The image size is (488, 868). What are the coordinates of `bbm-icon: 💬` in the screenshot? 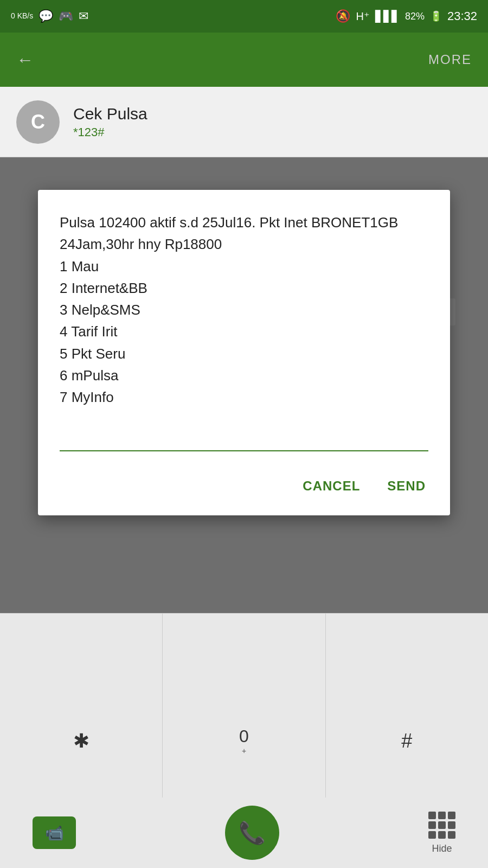 It's located at (46, 16).